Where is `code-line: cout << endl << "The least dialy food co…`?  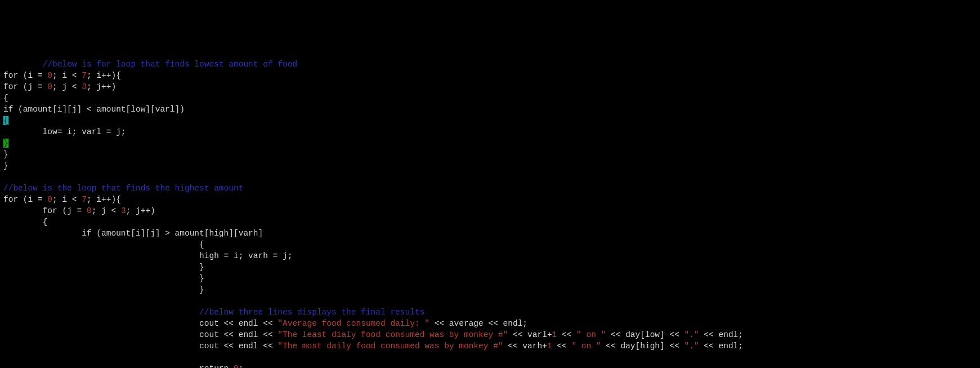 code-line: cout << endl << "The least dialy food co… is located at coordinates (373, 335).